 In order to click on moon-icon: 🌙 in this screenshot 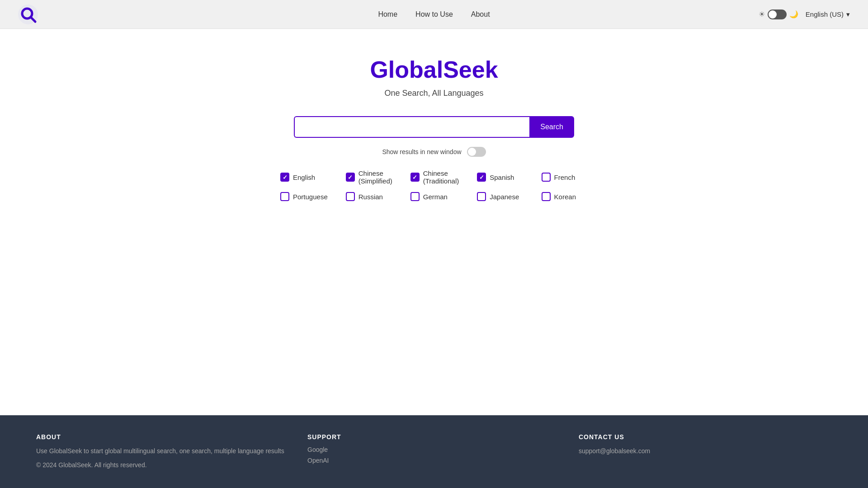, I will do `click(794, 14)`.